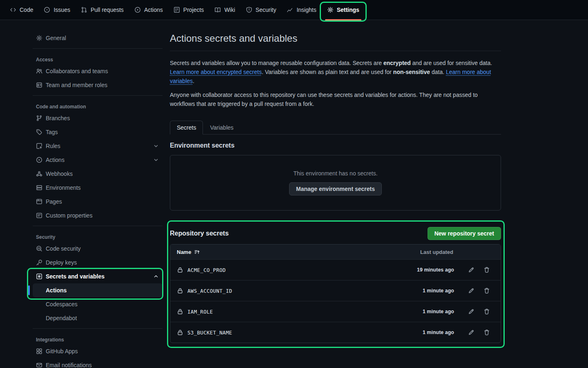 Image resolution: width=588 pixels, height=368 pixels. What do you see at coordinates (98, 188) in the screenshot?
I see `sidebar-item-environments: Environments` at bounding box center [98, 188].